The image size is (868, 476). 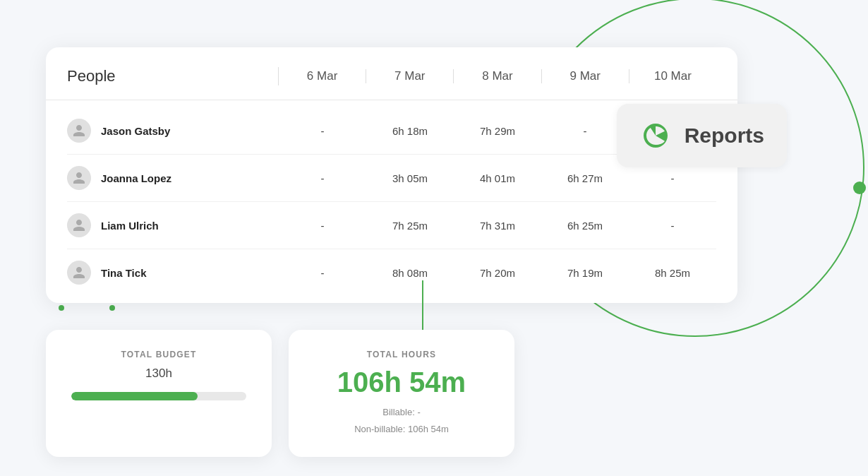 I want to click on table-row: Liam Ulrich - 7h 25m 7h 31m 6h 25m -, so click(x=392, y=226).